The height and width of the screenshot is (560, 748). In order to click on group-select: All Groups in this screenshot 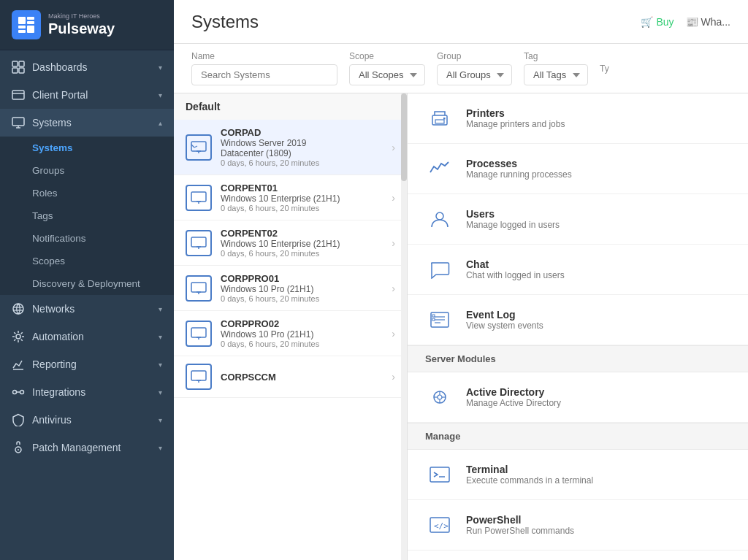, I will do `click(475, 74)`.